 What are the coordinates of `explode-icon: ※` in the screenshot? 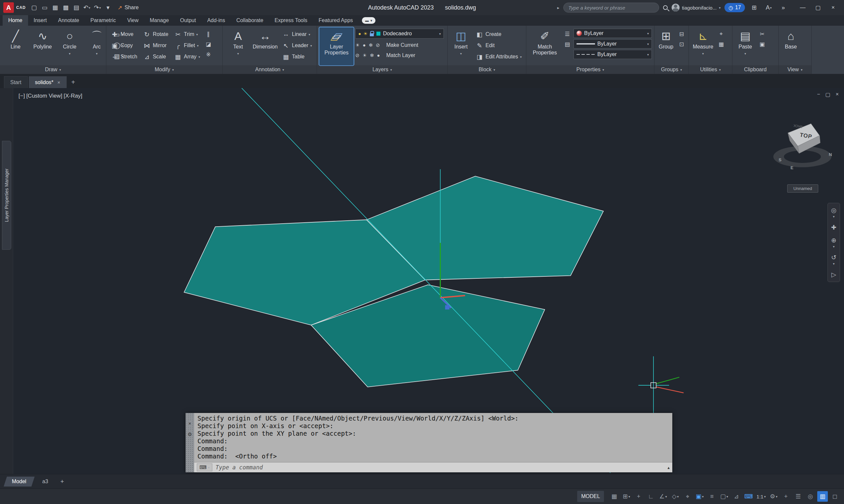 It's located at (208, 54).